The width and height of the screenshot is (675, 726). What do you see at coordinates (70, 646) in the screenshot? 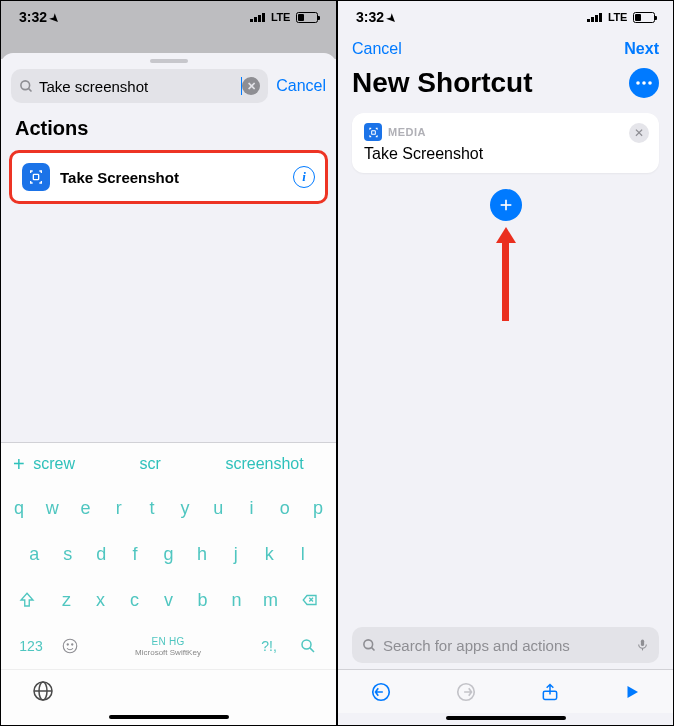
I see `emoji-key` at bounding box center [70, 646].